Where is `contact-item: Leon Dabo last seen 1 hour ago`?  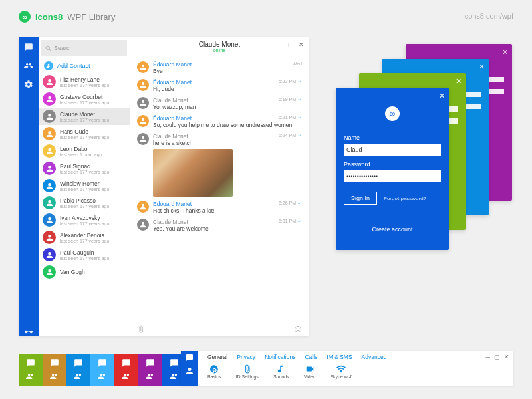 contact-item: Leon Dabo last seen 1 hour ago is located at coordinates (84, 151).